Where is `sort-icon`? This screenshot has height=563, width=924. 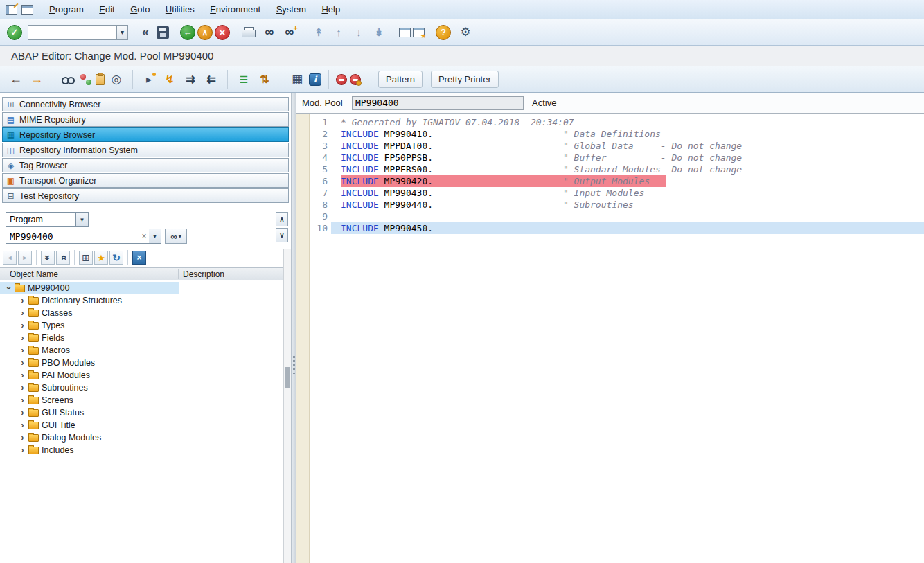
sort-icon is located at coordinates (265, 80).